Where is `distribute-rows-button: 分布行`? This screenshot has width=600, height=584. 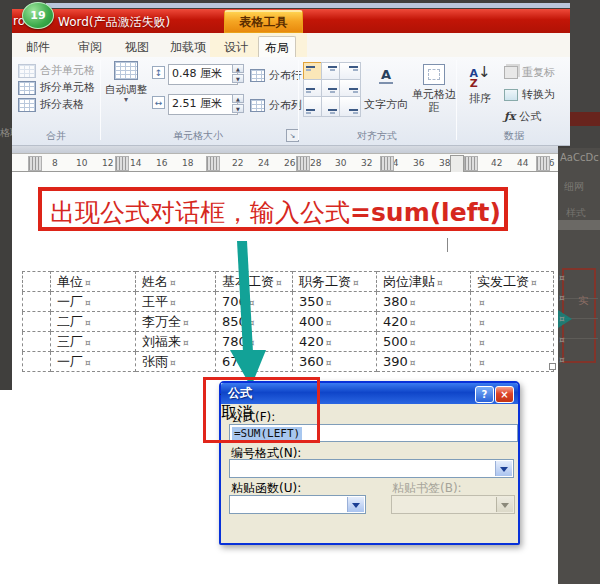
distribute-rows-button: 分布行 is located at coordinates (276, 76).